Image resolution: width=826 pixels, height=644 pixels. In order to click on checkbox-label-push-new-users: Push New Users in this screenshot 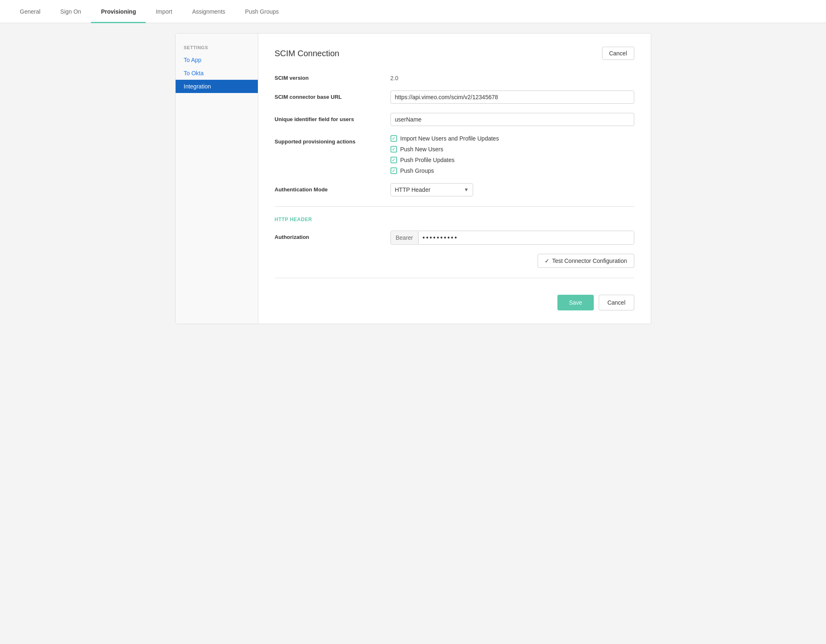, I will do `click(422, 149)`.